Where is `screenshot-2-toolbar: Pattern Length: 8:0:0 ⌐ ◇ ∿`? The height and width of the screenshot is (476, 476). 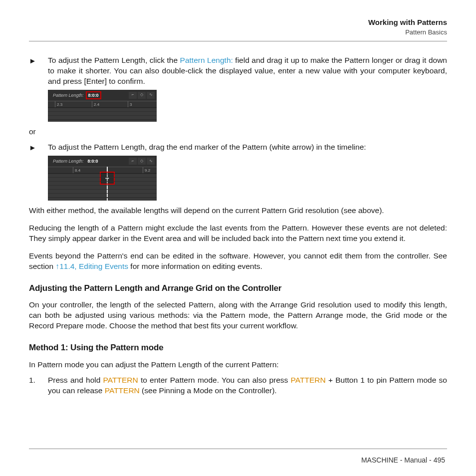 screenshot-2-toolbar: Pattern Length: 8:0:0 ⌐ ◇ ∿ is located at coordinates (102, 161).